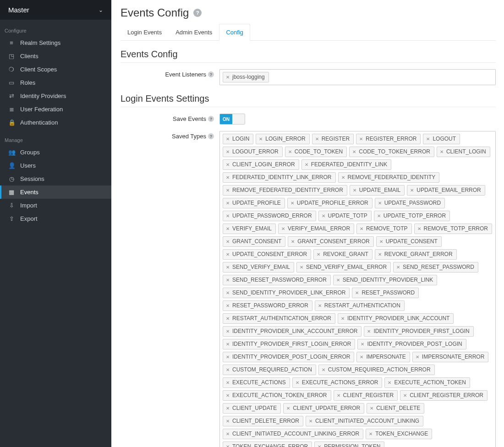 Image resolution: width=504 pixels, height=447 pixels. Describe the element at coordinates (419, 332) in the screenshot. I see `tag: ✕IDENTITY_PROVIDER_FIRST_LOGIN` at that location.